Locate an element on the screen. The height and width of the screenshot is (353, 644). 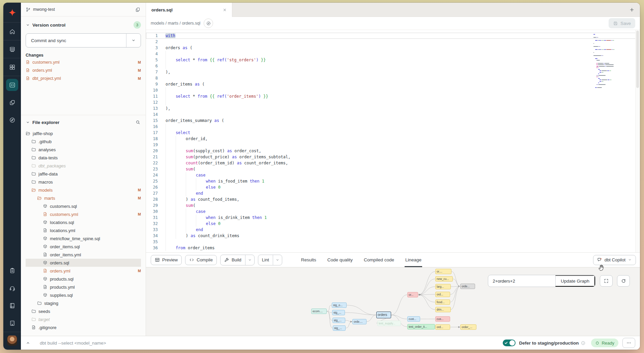
tree-item-locations.yml: locations.yml is located at coordinates (83, 230).